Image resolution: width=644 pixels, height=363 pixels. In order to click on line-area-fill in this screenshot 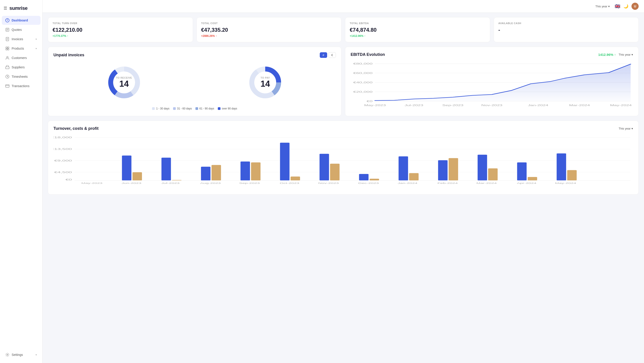, I will do `click(503, 83)`.